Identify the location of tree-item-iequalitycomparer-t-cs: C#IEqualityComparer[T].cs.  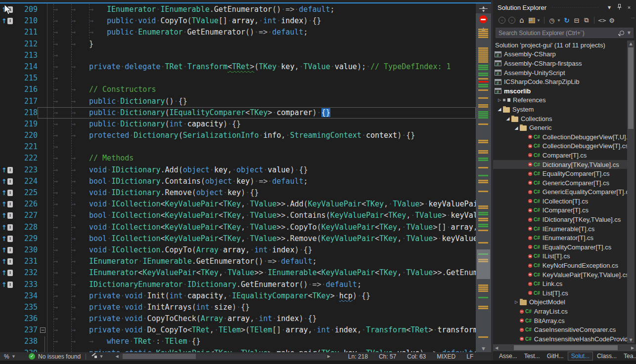
(560, 247).